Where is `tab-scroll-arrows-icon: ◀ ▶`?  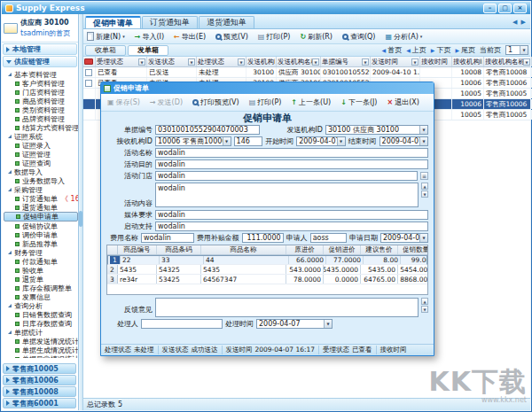 tab-scroll-arrows-icon: ◀ ▶ is located at coordinates (520, 23).